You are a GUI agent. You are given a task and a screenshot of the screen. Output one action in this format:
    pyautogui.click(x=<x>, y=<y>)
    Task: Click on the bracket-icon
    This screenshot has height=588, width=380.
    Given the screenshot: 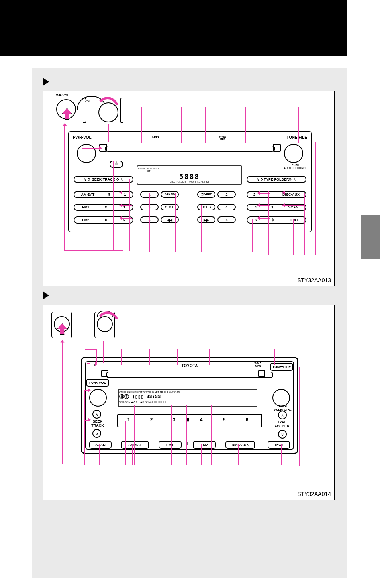 What is the action you would take?
    pyautogui.click(x=121, y=110)
    